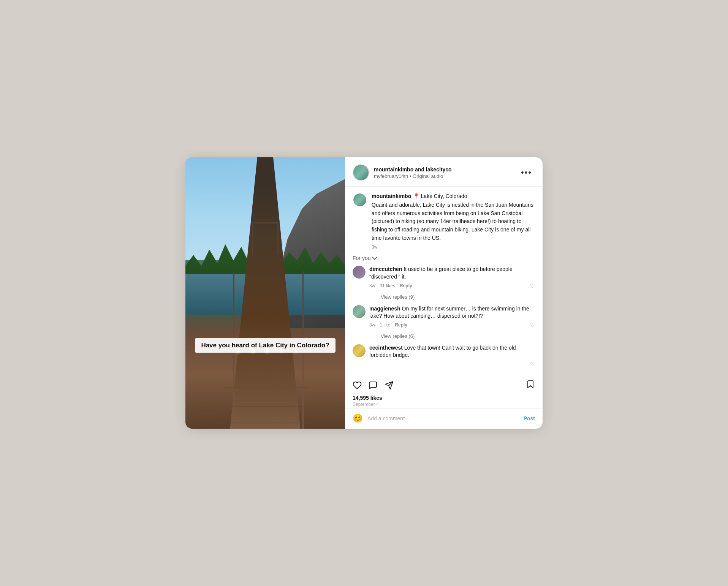 The width and height of the screenshot is (728, 586). Describe the element at coordinates (444, 419) in the screenshot. I see `comment-input-row: 😊 Post` at that location.